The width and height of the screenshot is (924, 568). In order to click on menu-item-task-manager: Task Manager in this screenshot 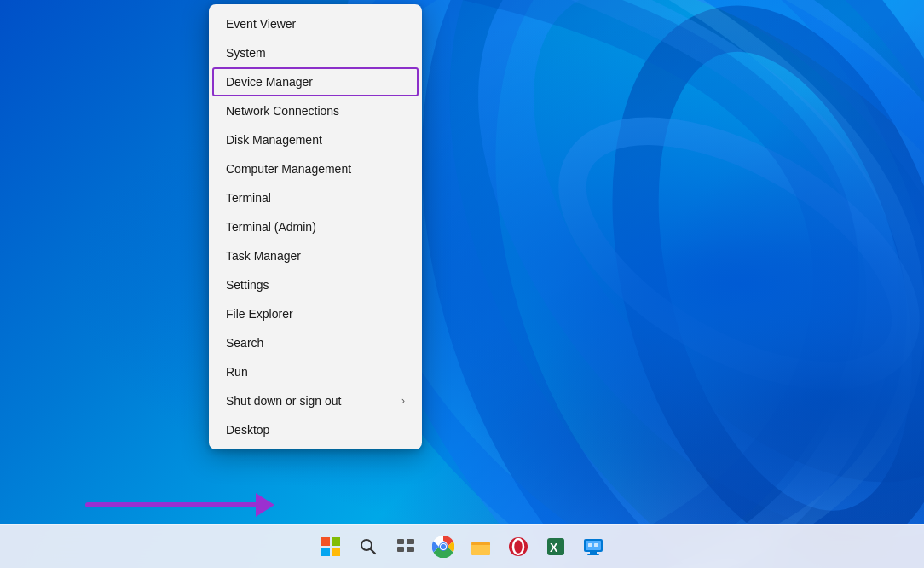, I will do `click(315, 256)`.